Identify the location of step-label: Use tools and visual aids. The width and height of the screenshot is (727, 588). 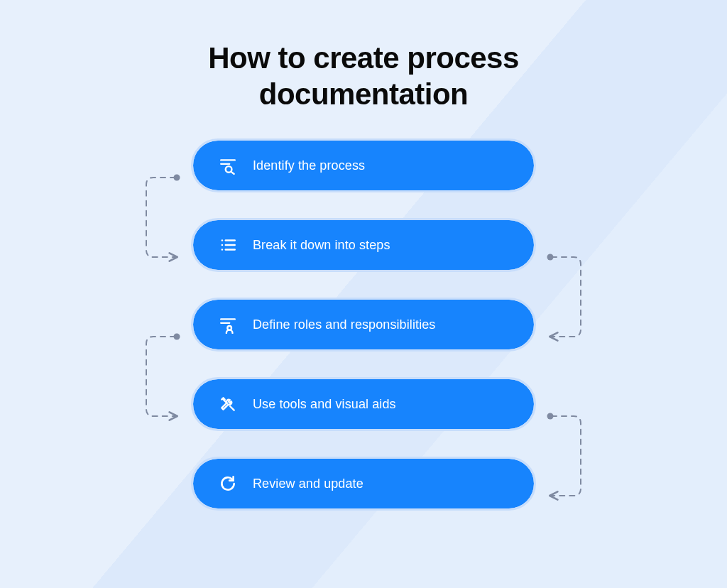
(324, 405).